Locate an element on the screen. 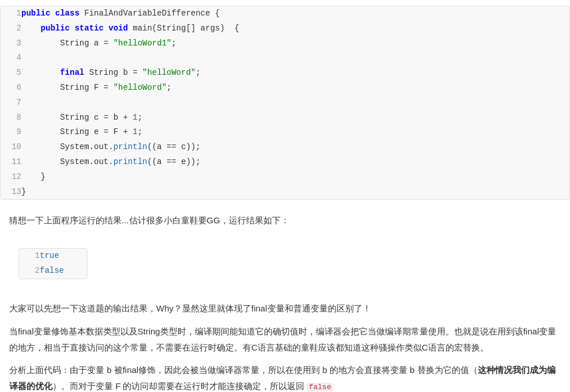 Image resolution: width=570 pixels, height=392 pixels. code-token-kw: static is located at coordinates (91, 28).